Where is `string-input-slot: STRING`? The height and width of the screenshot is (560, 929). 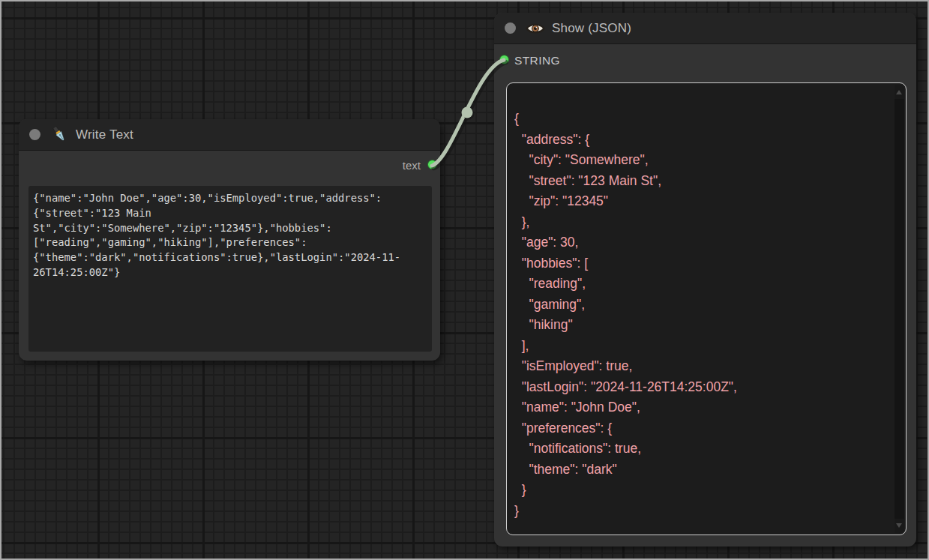 string-input-slot: STRING is located at coordinates (705, 61).